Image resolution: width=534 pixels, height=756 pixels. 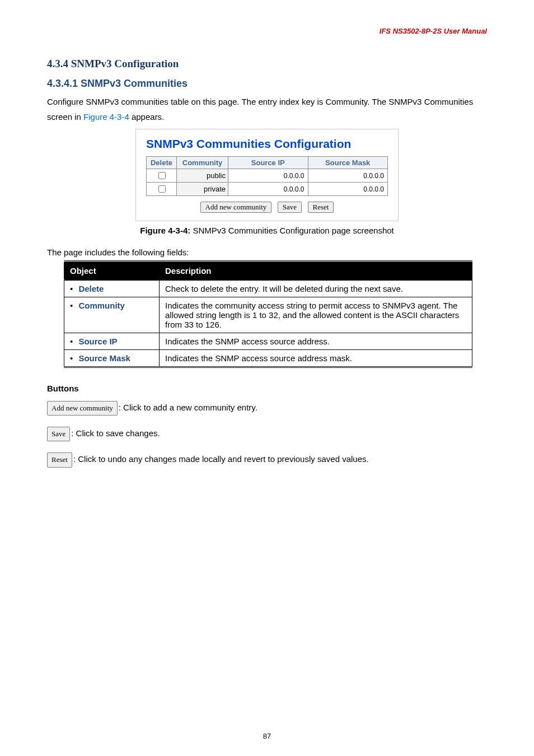 I want to click on table-row: public, so click(x=268, y=176).